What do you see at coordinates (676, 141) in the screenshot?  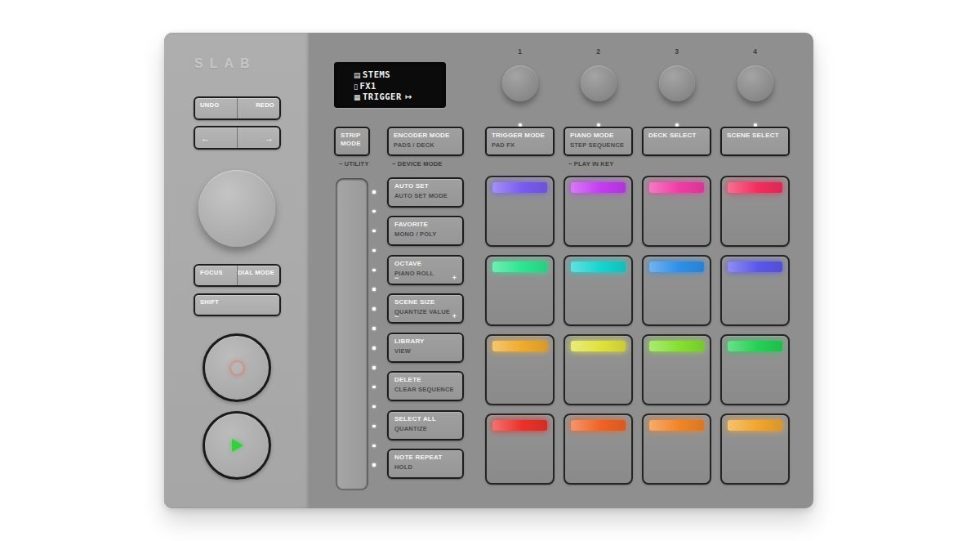 I see `deck-select-button: DECK SELECT` at bounding box center [676, 141].